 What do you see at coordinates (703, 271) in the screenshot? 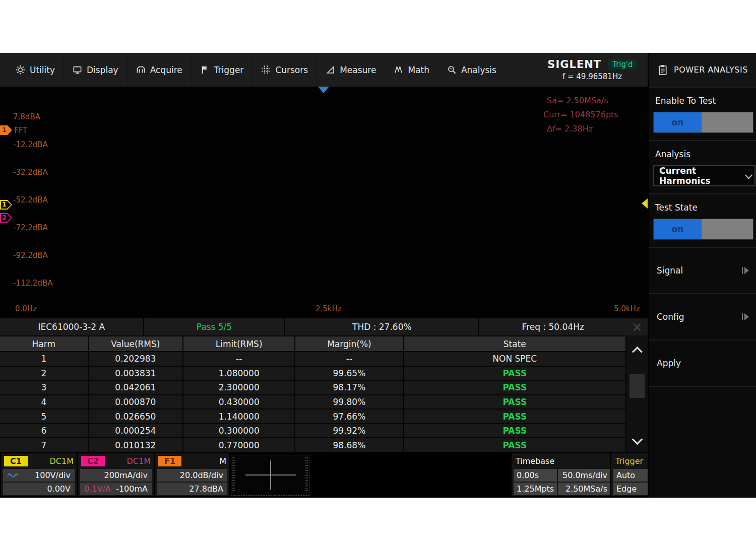
I see `panel-item-signal: Signal` at bounding box center [703, 271].